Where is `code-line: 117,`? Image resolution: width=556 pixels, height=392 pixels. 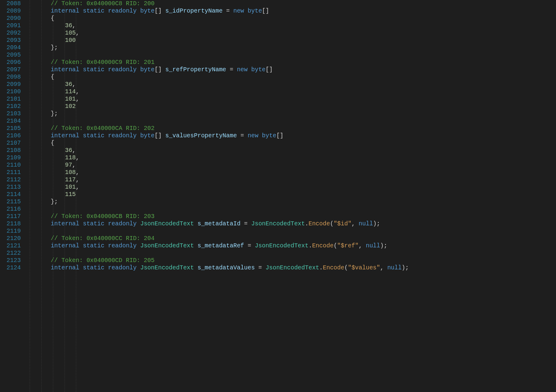
code-line: 117, is located at coordinates (289, 180).